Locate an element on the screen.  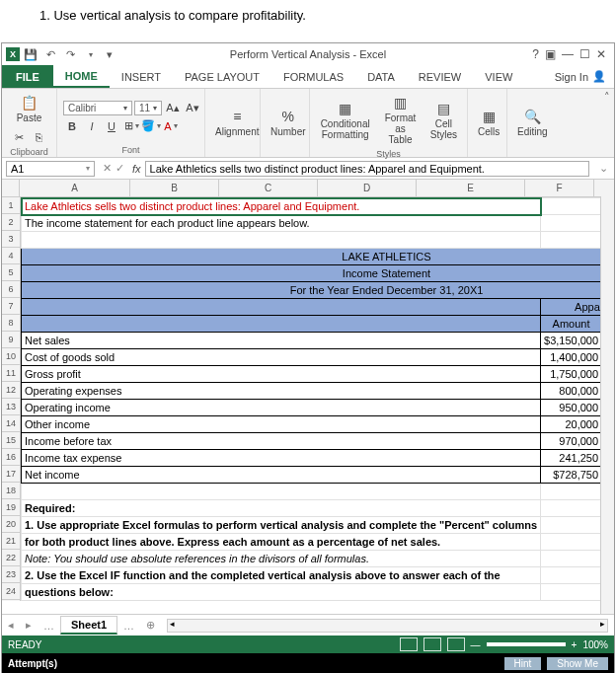
req2-text: 2. Use the Excel IF function and the com… is located at coordinates (281, 576).